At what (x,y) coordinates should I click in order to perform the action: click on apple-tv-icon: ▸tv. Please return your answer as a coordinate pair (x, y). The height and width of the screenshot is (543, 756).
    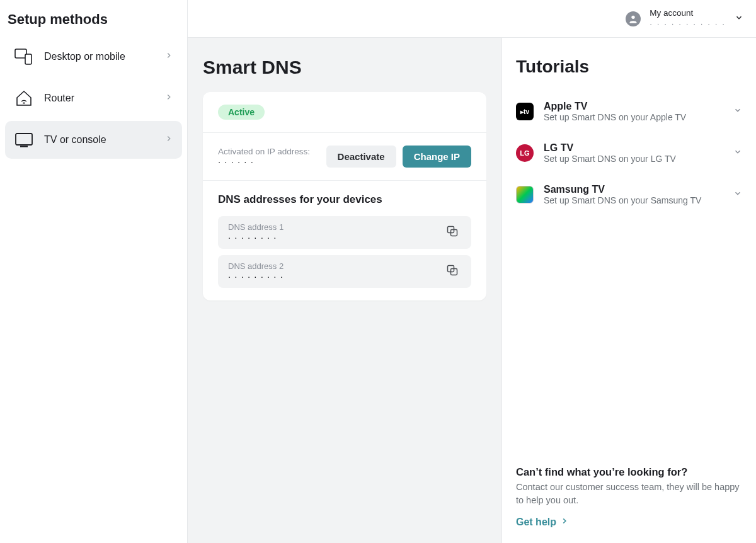
    Looking at the image, I should click on (525, 111).